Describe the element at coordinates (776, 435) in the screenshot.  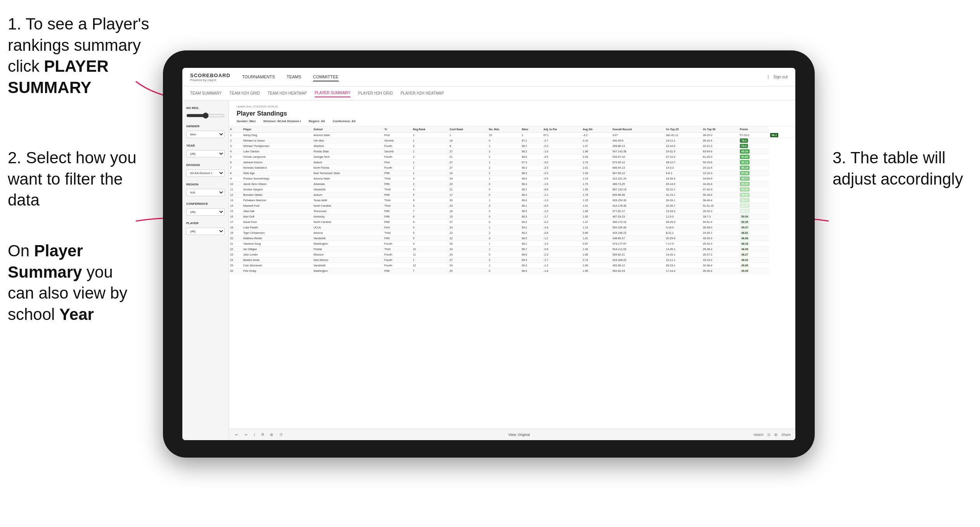
I see `toolbar-icon-2: ⊞` at that location.